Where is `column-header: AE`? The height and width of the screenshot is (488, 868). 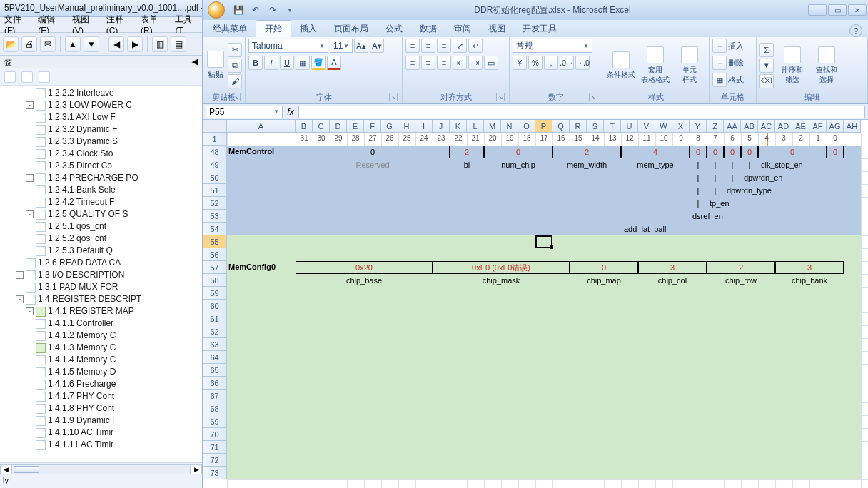
column-header: AE is located at coordinates (801, 126).